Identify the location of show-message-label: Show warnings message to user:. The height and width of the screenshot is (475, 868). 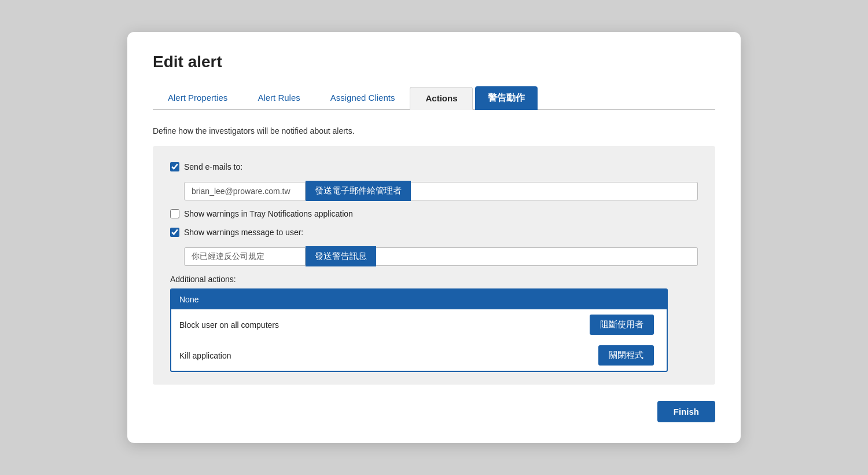
(237, 232).